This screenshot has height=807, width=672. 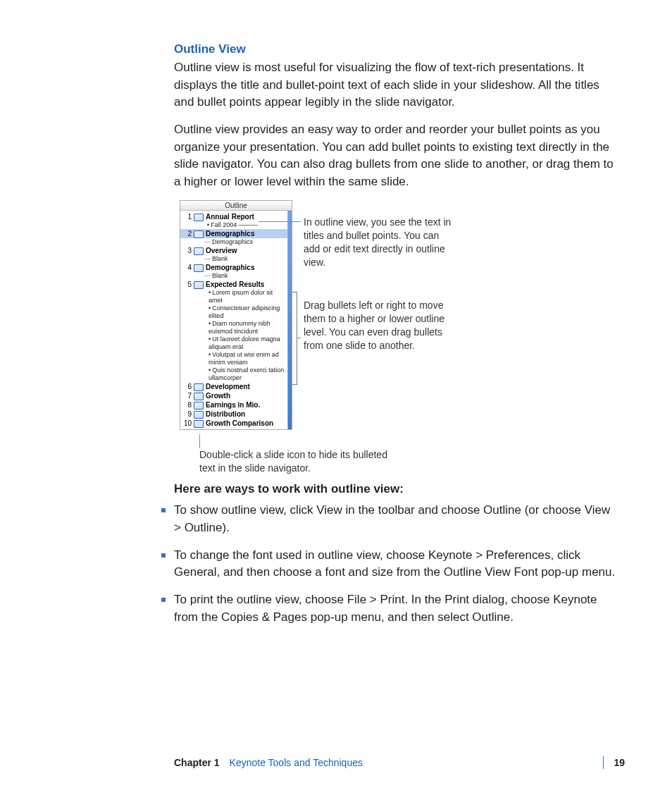 I want to click on outline-slide-row: 1Annual Report, so click(x=236, y=217).